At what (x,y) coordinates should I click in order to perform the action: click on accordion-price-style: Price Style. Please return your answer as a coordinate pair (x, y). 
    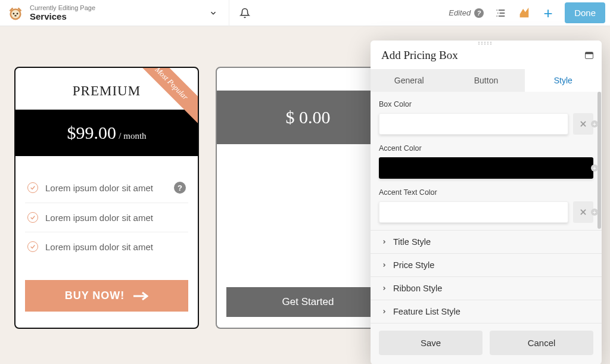
    Looking at the image, I should click on (486, 266).